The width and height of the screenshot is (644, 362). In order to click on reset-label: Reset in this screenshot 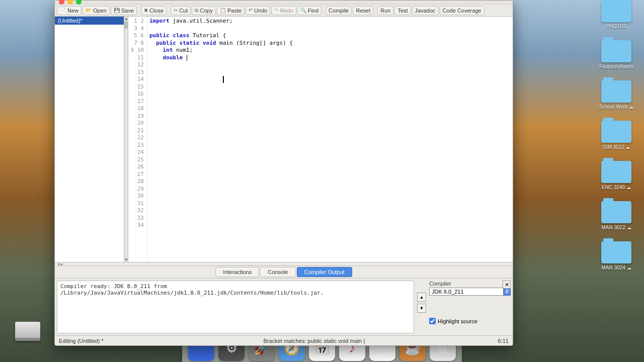, I will do `click(363, 11)`.